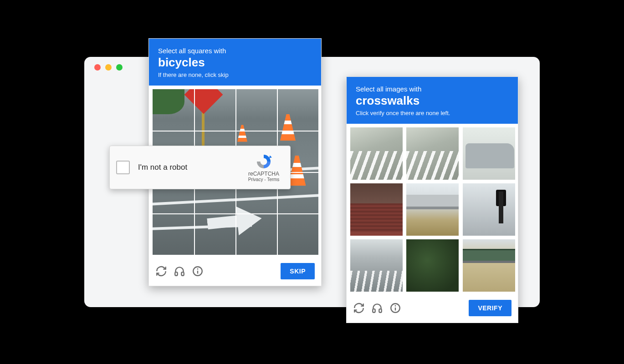  What do you see at coordinates (432, 89) in the screenshot?
I see `captcha-instruction-line1: Select all images with` at bounding box center [432, 89].